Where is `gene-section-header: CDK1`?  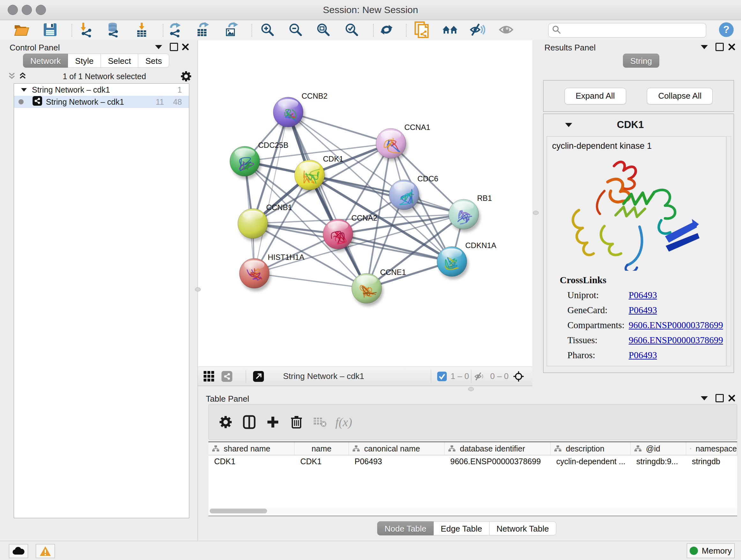
gene-section-header: CDK1 is located at coordinates (638, 125).